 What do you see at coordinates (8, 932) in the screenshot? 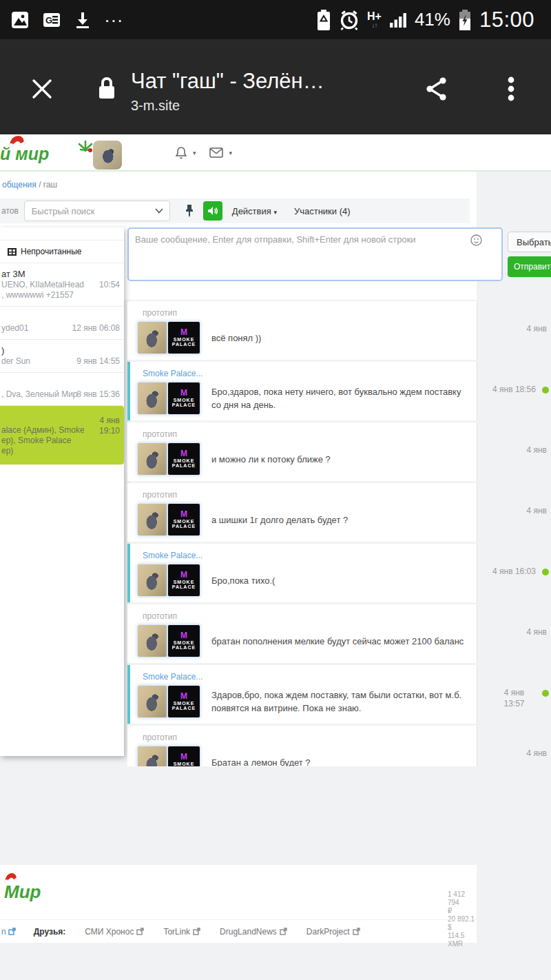
I see `partner-link: n` at bounding box center [8, 932].